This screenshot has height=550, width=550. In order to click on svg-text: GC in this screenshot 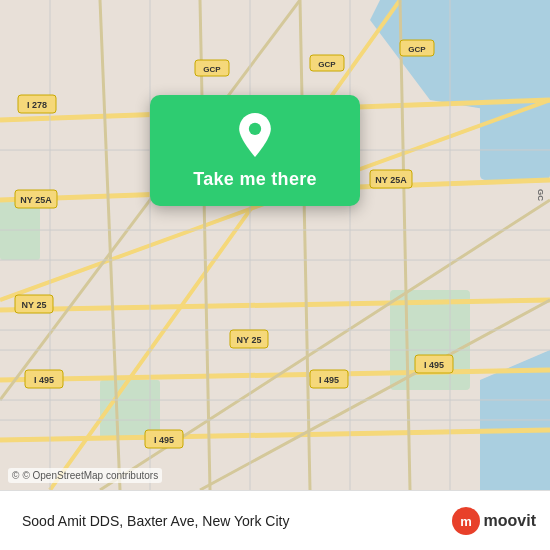, I will do `click(540, 195)`.